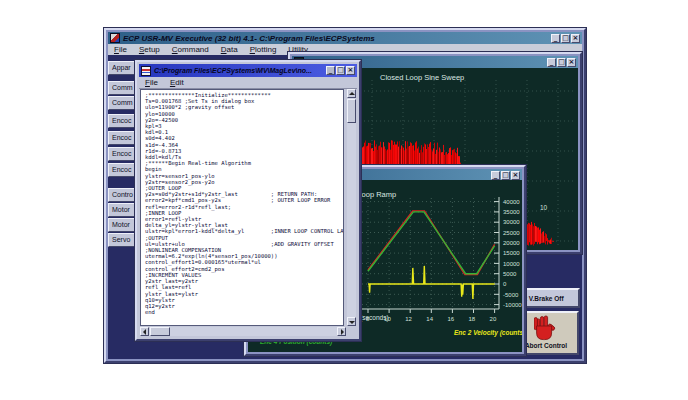 The height and width of the screenshot is (400, 688). What do you see at coordinates (243, 332) in the screenshot?
I see `horizontal-scrollbar` at bounding box center [243, 332].